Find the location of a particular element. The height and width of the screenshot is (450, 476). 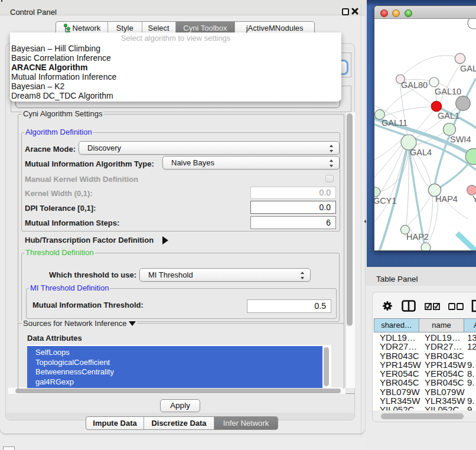

svg-text: HAP2 is located at coordinates (418, 237).